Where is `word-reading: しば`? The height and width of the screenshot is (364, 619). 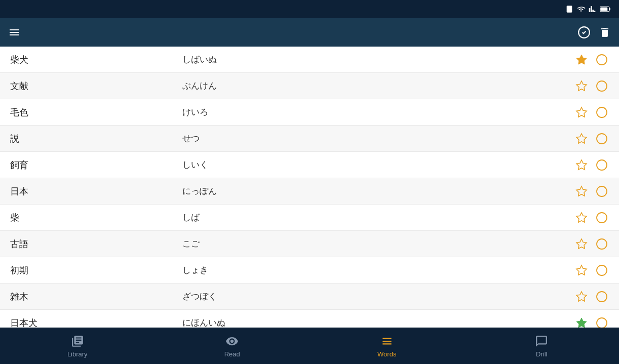 word-reading: しば is located at coordinates (378, 218).